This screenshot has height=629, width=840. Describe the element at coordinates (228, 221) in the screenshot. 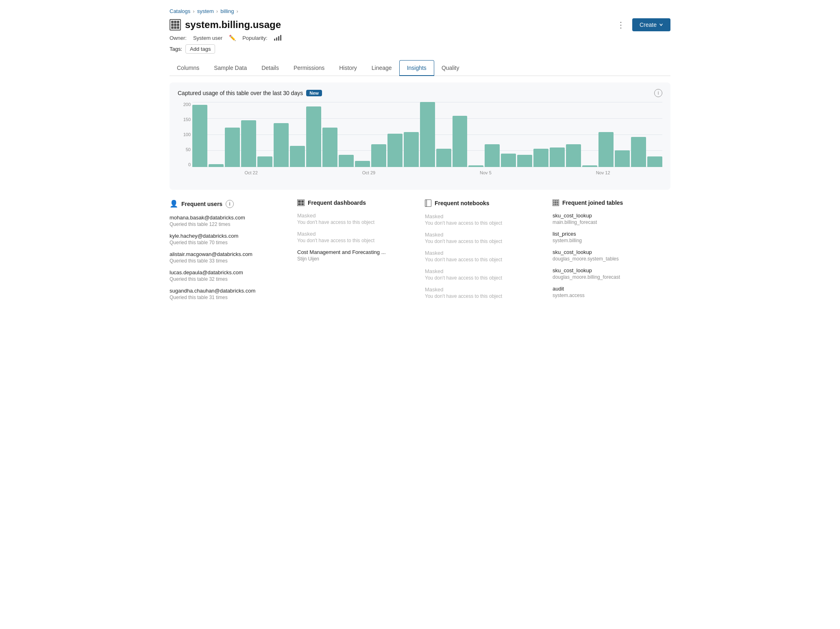

I see `list-item: mohana.basak@databricks.com Queried this…` at that location.